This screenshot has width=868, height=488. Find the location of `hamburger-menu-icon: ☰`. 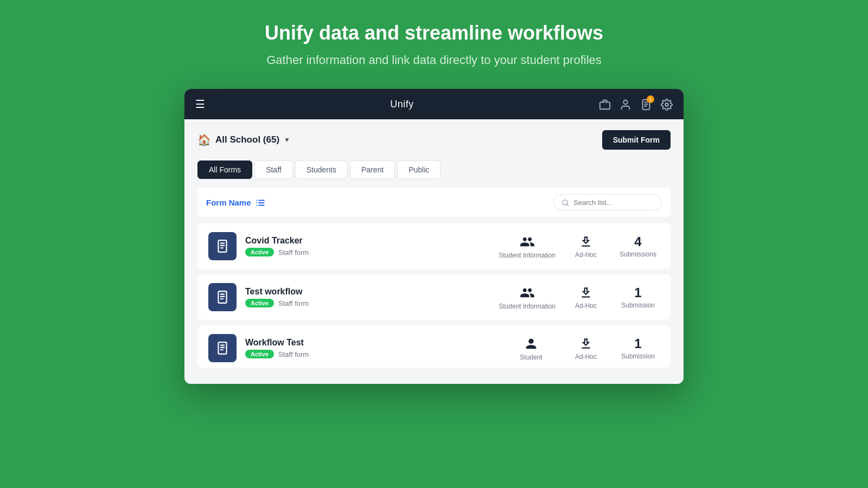

hamburger-menu-icon: ☰ is located at coordinates (200, 104).